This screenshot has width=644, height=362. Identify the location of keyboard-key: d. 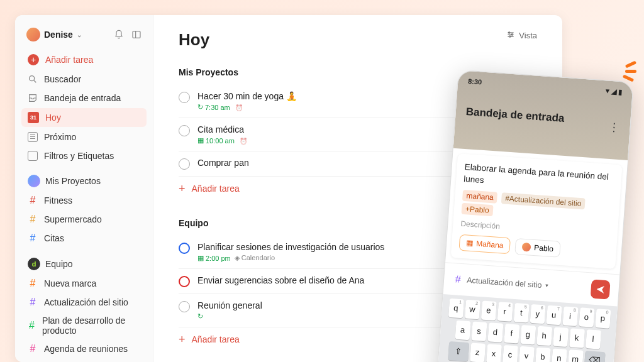
(496, 332).